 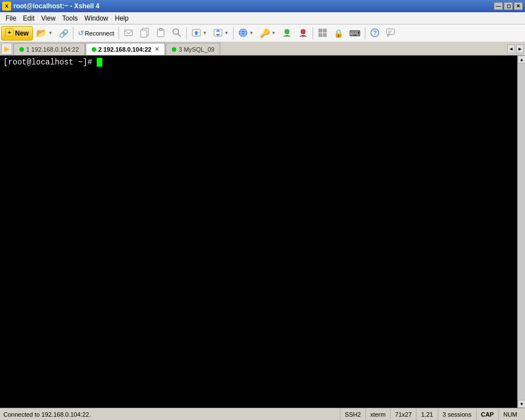 I want to click on status-position: 1,21, so click(x=427, y=414).